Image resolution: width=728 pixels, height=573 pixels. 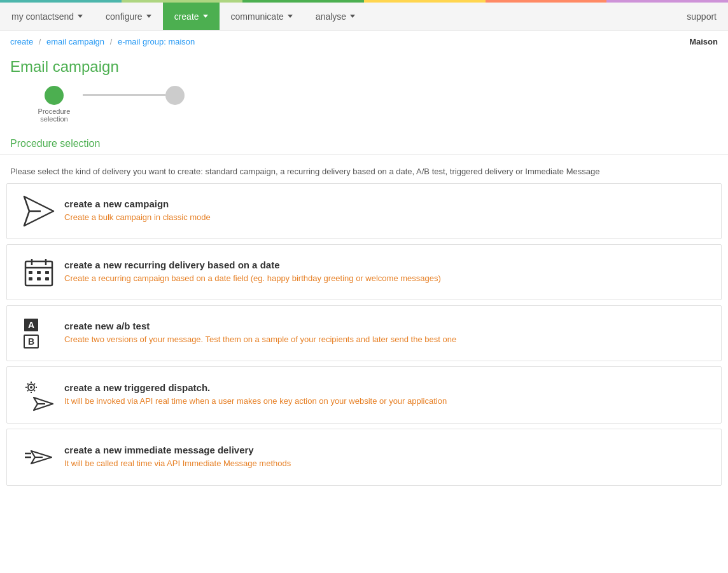 I want to click on svg-text: A, so click(x=31, y=325).